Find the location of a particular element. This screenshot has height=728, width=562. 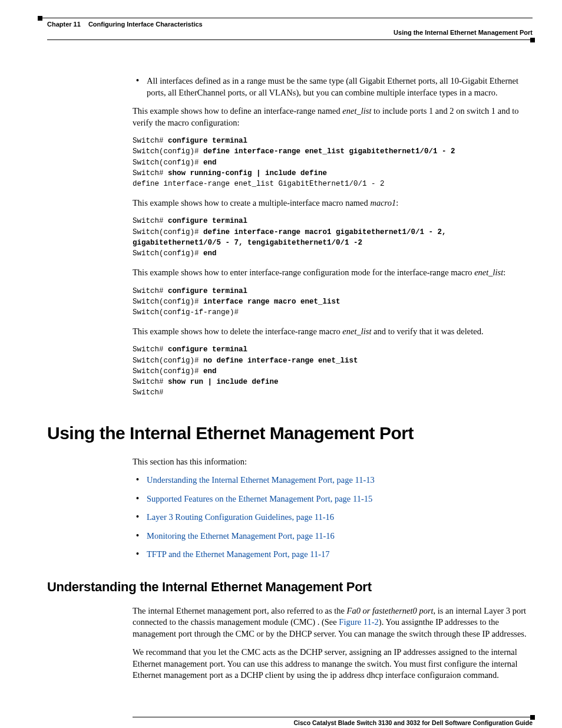

page-footer: Cisco Catalyst Blade Switch 3130 and 303… is located at coordinates (290, 723).